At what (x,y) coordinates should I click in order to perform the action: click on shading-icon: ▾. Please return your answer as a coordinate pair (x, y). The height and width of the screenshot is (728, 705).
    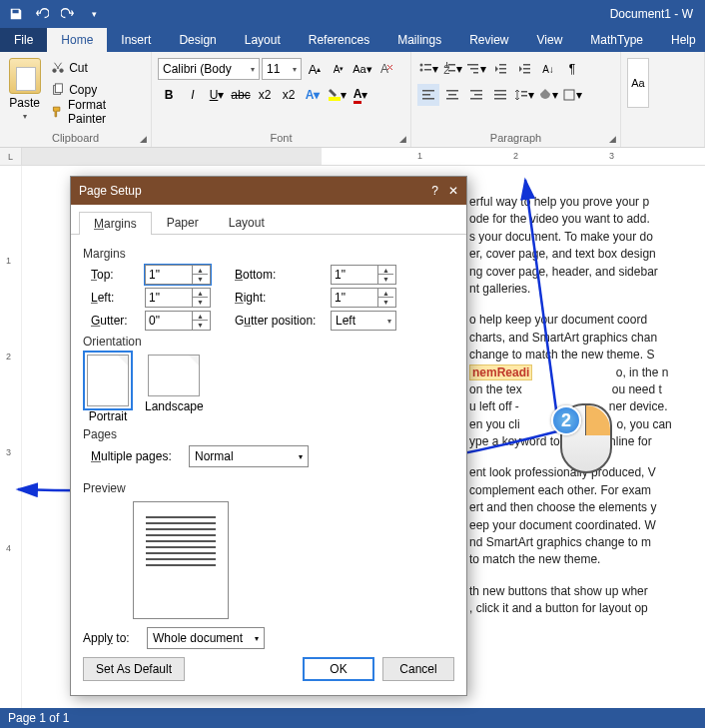
    Looking at the image, I should click on (548, 95).